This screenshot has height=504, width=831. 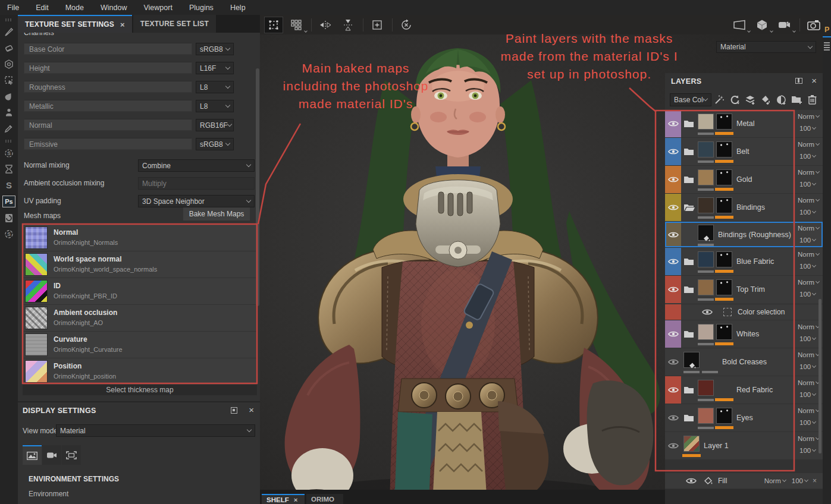 What do you see at coordinates (9, 128) in the screenshot?
I see `material-picker-tool-icon` at bounding box center [9, 128].